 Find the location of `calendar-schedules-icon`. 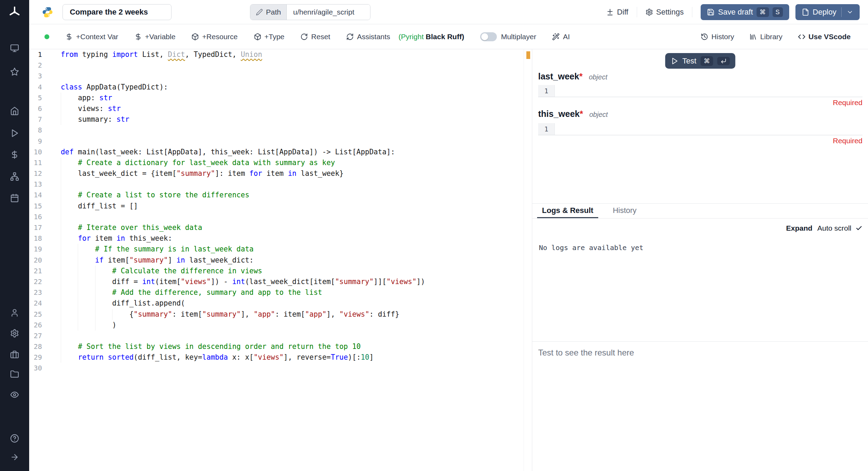

calendar-schedules-icon is located at coordinates (15, 198).